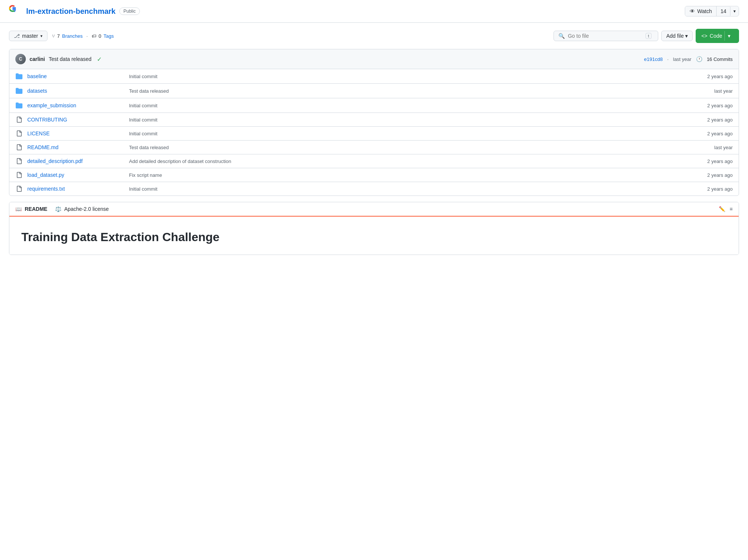 This screenshot has width=748, height=560. Describe the element at coordinates (668, 59) in the screenshot. I see `commit-separator1: ·` at that location.